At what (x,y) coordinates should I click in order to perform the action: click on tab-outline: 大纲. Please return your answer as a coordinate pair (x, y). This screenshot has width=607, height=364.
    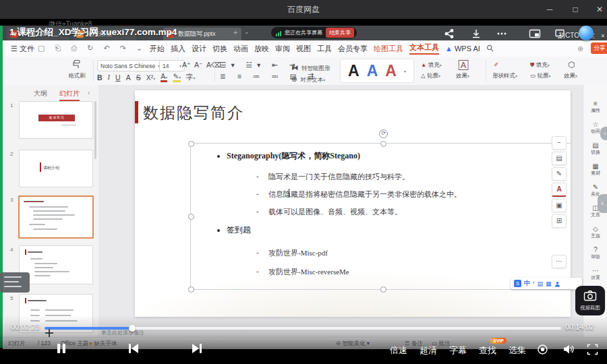
    Looking at the image, I should click on (40, 94).